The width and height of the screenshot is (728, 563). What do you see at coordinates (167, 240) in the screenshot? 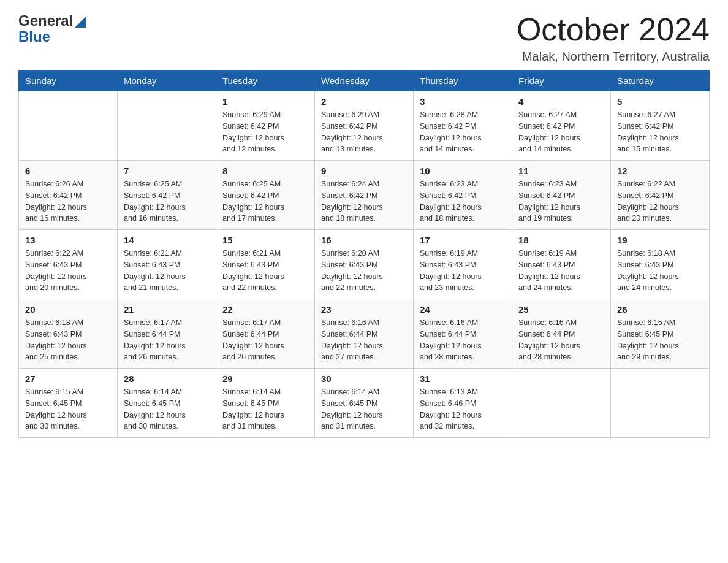
I see `day-number: 14` at bounding box center [167, 240].